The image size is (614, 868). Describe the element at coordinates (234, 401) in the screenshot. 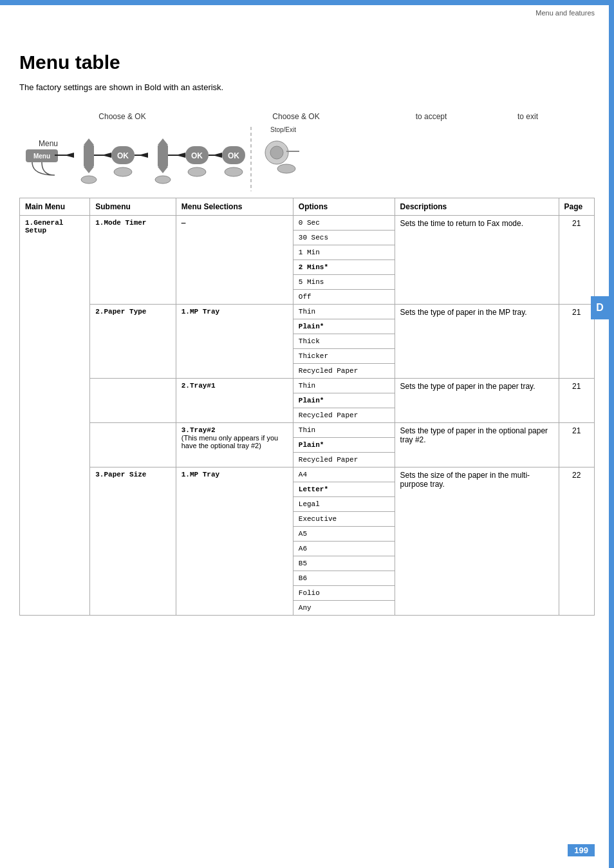

I see `cell-menu-selection: 2.Tray#1` at that location.